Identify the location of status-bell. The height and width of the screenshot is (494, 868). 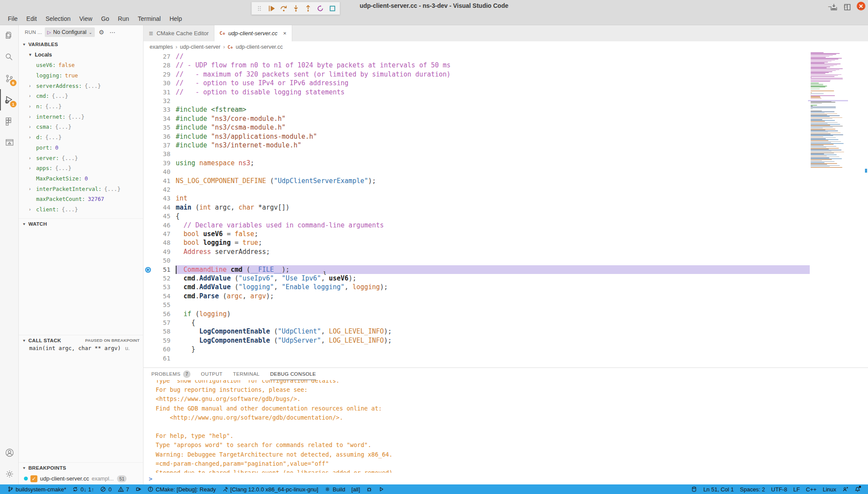
(858, 489).